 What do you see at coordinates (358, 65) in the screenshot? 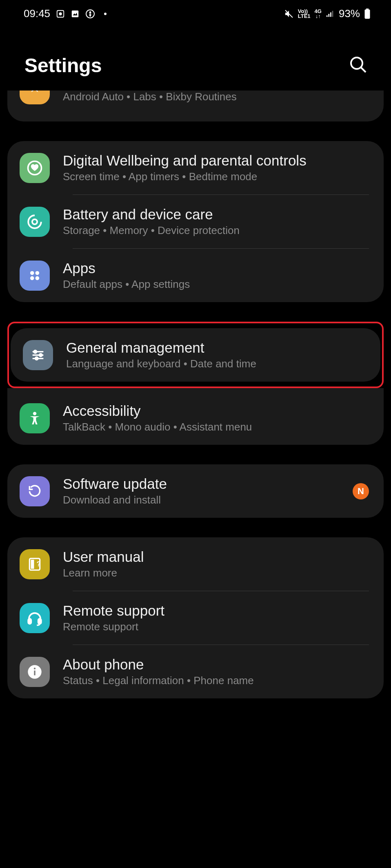
I see `search-button` at bounding box center [358, 65].